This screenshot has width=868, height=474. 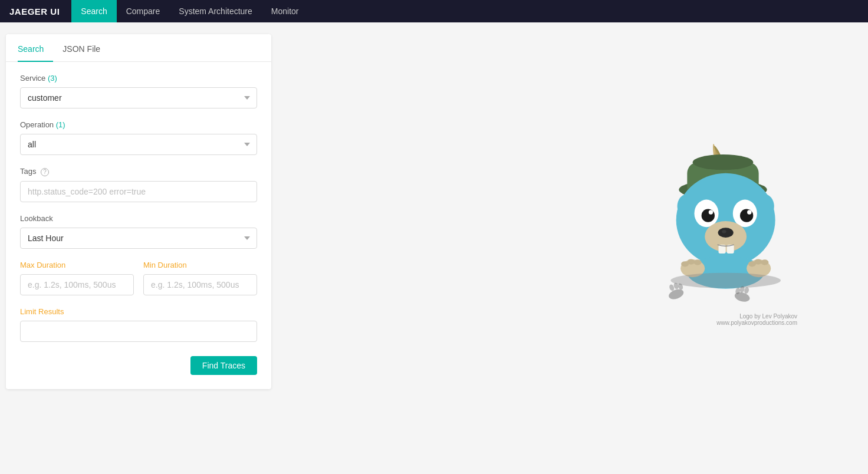 What do you see at coordinates (77, 285) in the screenshot?
I see `max-duration-input` at bounding box center [77, 285].